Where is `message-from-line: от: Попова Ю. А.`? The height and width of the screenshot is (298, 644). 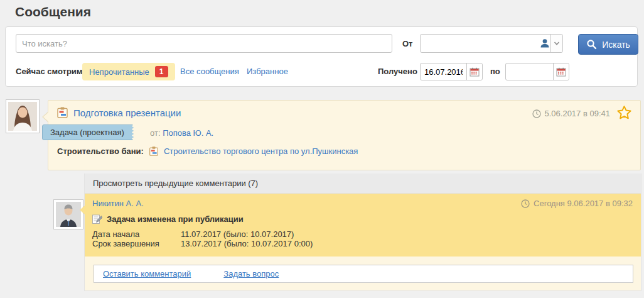
message-from-line: от: Попова Ю. А. is located at coordinates (182, 133).